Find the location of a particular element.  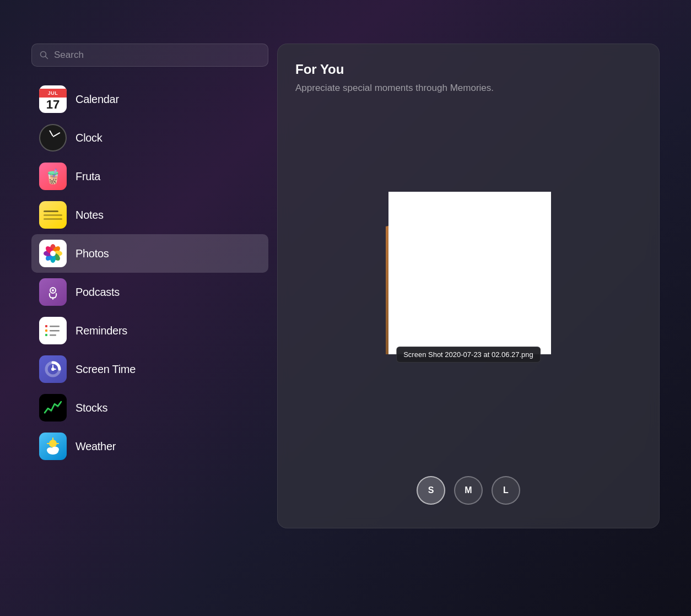

size-large-button: L is located at coordinates (506, 490).